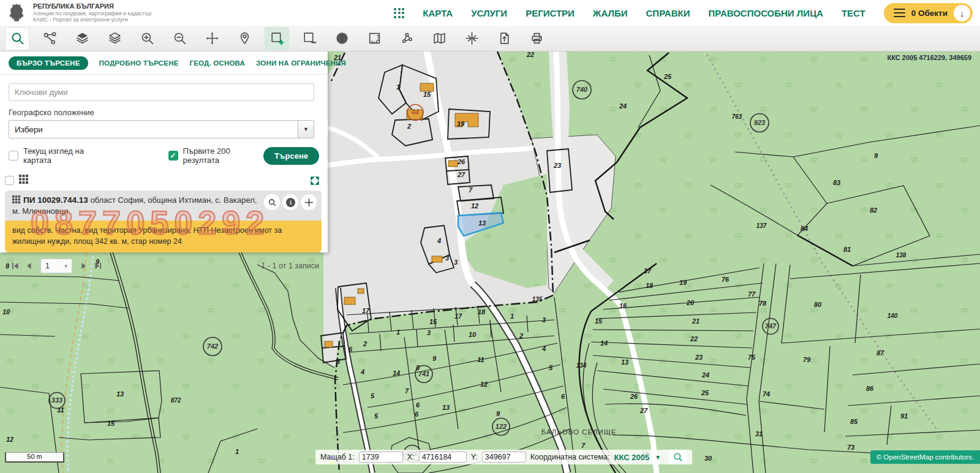 The width and height of the screenshot is (980, 473). What do you see at coordinates (139, 63) in the screenshot?
I see `tab-1: ПОДРОБНО ТЪРСЕНЕ` at bounding box center [139, 63].